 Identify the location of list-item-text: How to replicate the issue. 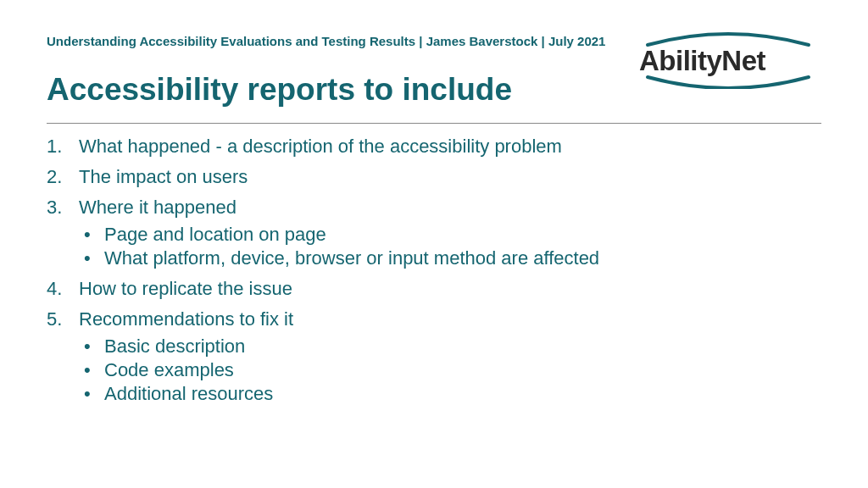
(186, 288).